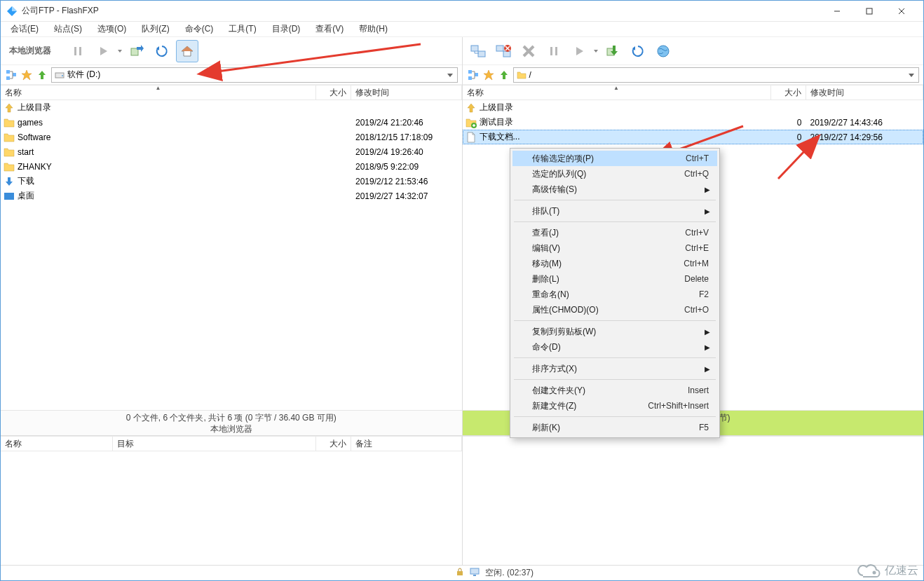 This screenshot has width=924, height=581. Describe the element at coordinates (231, 167) in the screenshot. I see `list-item: ZHANKY2018/9/5 9:22:09` at that location.